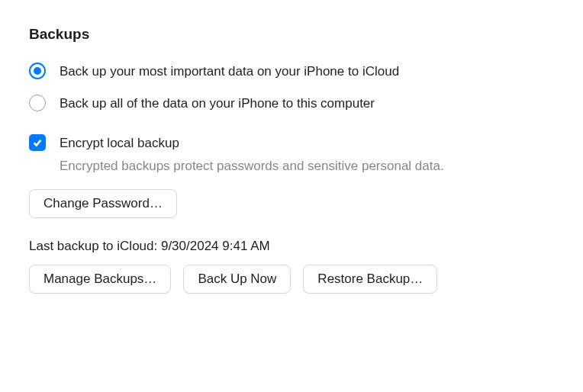 This screenshot has width=583, height=392. What do you see at coordinates (217, 104) in the screenshot?
I see `radio-computer-label: Back up all of the data on your iPhone t…` at bounding box center [217, 104].